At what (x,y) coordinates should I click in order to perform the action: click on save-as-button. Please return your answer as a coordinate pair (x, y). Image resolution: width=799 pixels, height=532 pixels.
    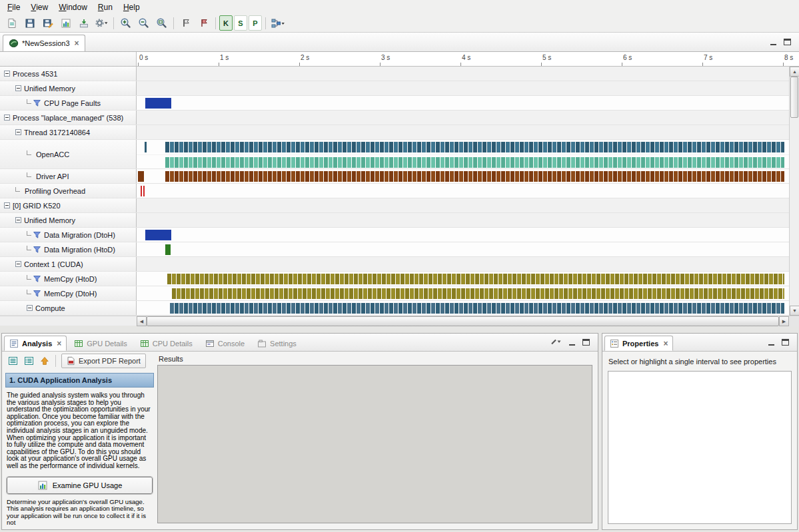
    Looking at the image, I should click on (48, 23).